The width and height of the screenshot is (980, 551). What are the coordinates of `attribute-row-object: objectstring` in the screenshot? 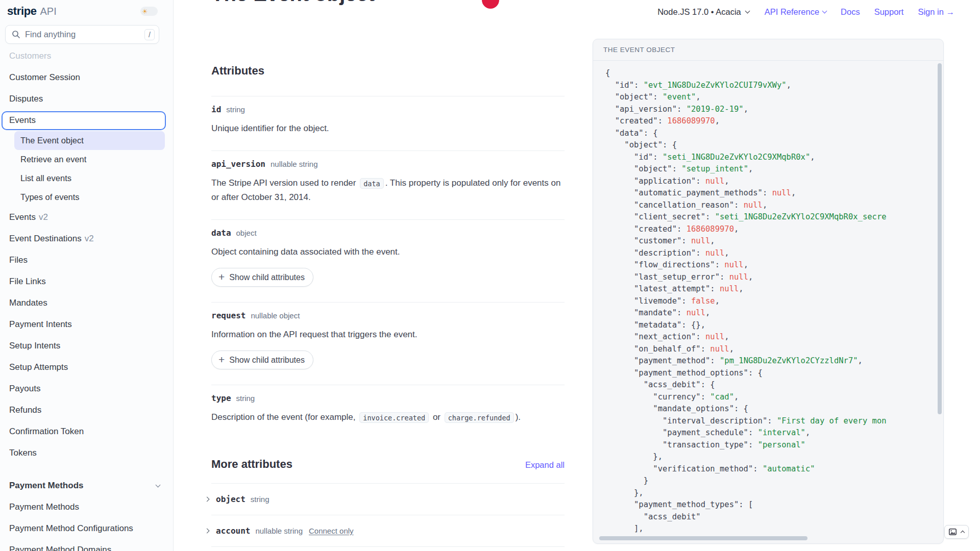 It's located at (388, 499).